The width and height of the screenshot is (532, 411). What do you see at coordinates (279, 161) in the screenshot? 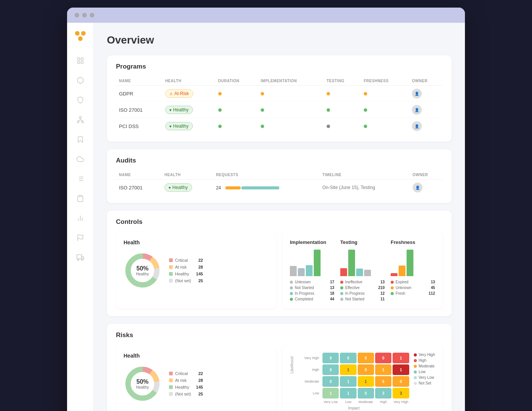
I see `audits-title: Audits` at bounding box center [279, 161].